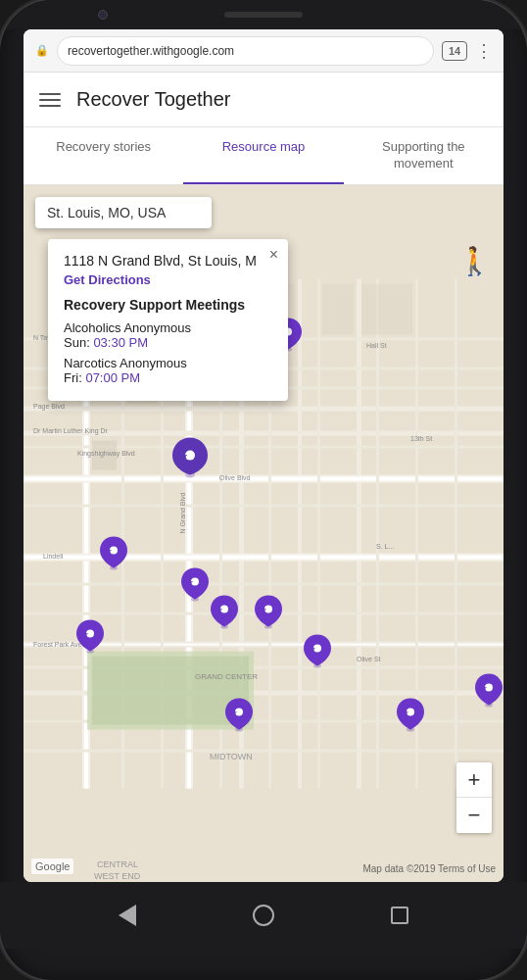 This screenshot has width=527, height=980. I want to click on tab-supporting-movement: Supporting the movement, so click(423, 156).